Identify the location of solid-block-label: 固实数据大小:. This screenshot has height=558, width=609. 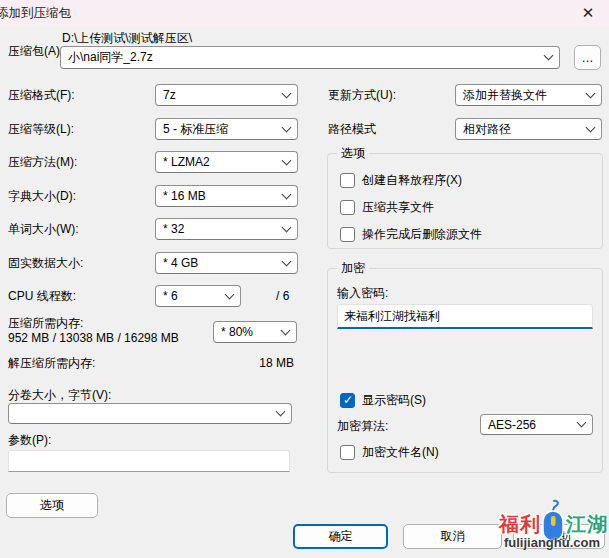
(46, 264).